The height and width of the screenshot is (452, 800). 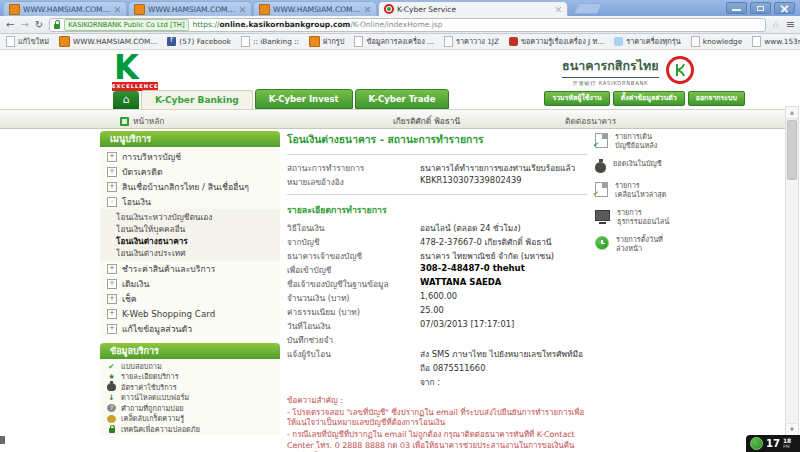 What do you see at coordinates (654, 244) in the screenshot?
I see `quick-link: รายการตั้งวันที่ล่วงหน้า` at bounding box center [654, 244].